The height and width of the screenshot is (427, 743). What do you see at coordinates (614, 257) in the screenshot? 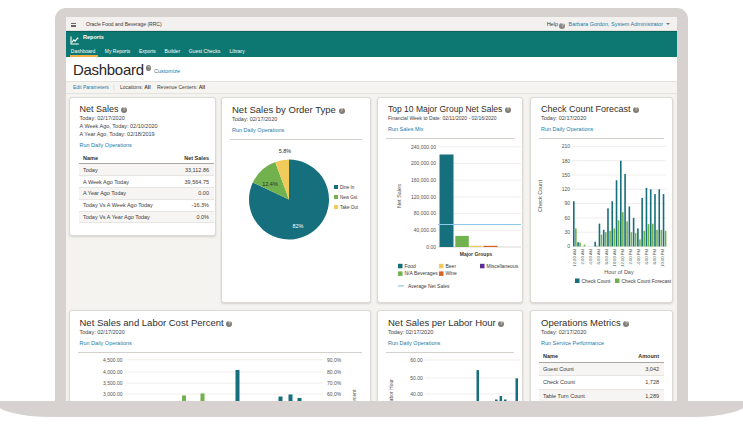
I see `svg-text: 10:00 AM` at bounding box center [614, 257].